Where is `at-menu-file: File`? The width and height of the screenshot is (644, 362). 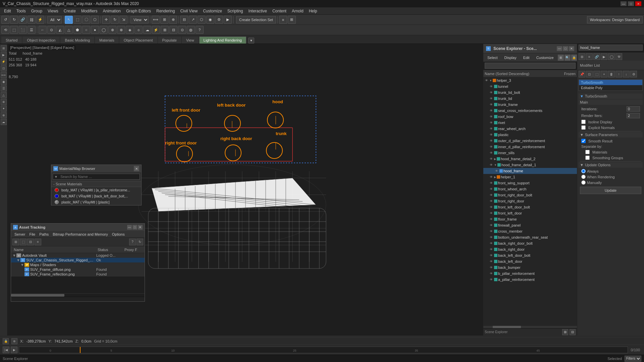
at-menu-file: File is located at coordinates (32, 234).